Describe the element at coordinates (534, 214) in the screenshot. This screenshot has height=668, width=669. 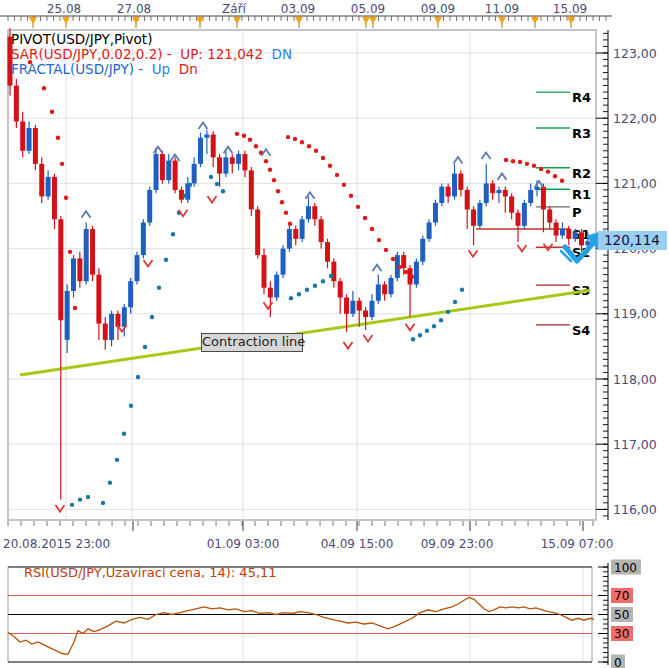
I see `pivot-lines: R4R3R2R1PS1S2S3S4` at that location.